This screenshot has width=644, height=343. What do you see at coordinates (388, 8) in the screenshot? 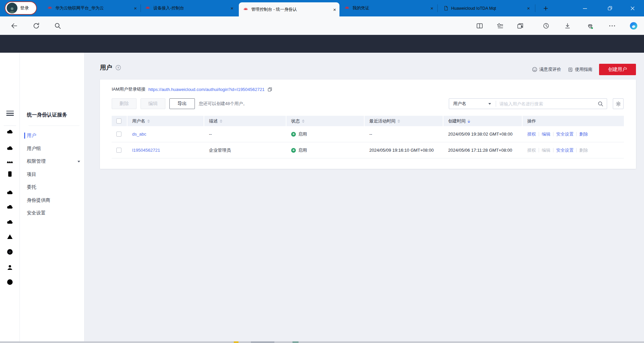
I see `tab-credentials: 我的凭证 ×` at bounding box center [388, 8].